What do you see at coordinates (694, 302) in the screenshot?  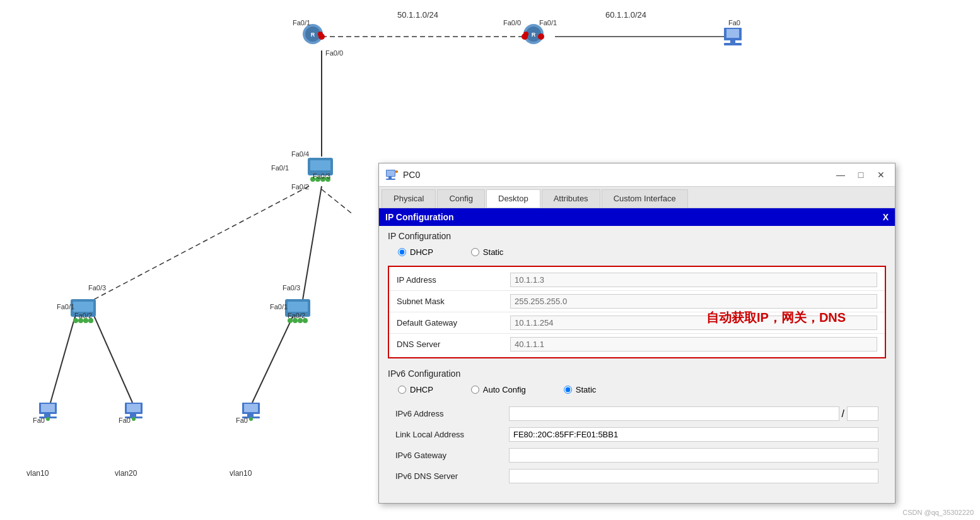 I see `subnet-mask-input` at bounding box center [694, 302].